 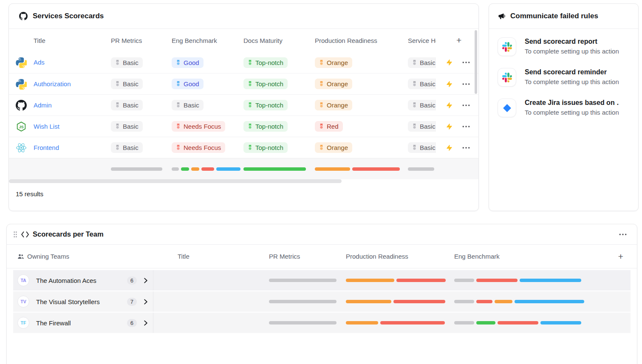 I want to click on horizontal-scrollbar, so click(x=244, y=181).